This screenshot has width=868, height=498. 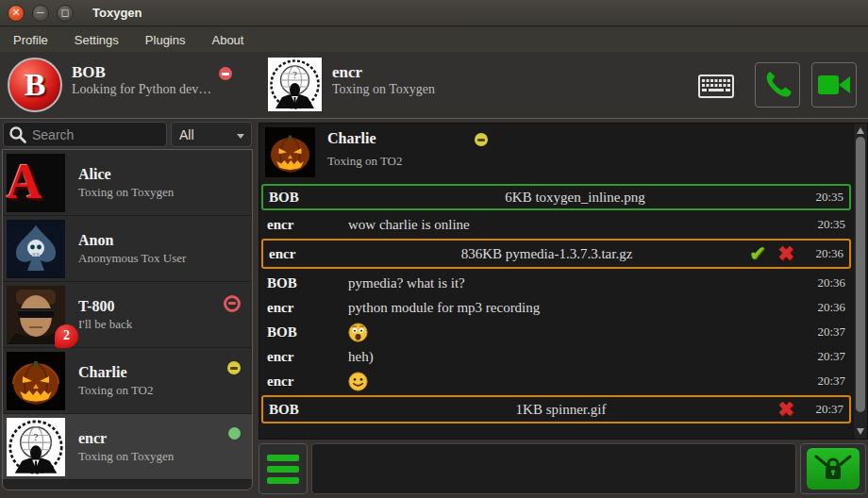 What do you see at coordinates (860, 130) in the screenshot?
I see `scroll-up-arrow-icon` at bounding box center [860, 130].